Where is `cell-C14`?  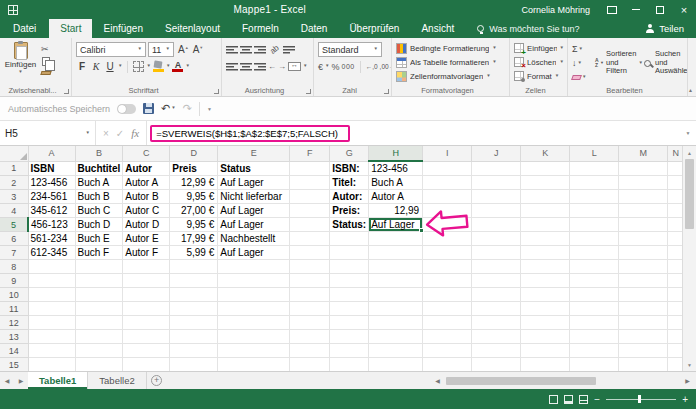 cell-C14 is located at coordinates (146, 351).